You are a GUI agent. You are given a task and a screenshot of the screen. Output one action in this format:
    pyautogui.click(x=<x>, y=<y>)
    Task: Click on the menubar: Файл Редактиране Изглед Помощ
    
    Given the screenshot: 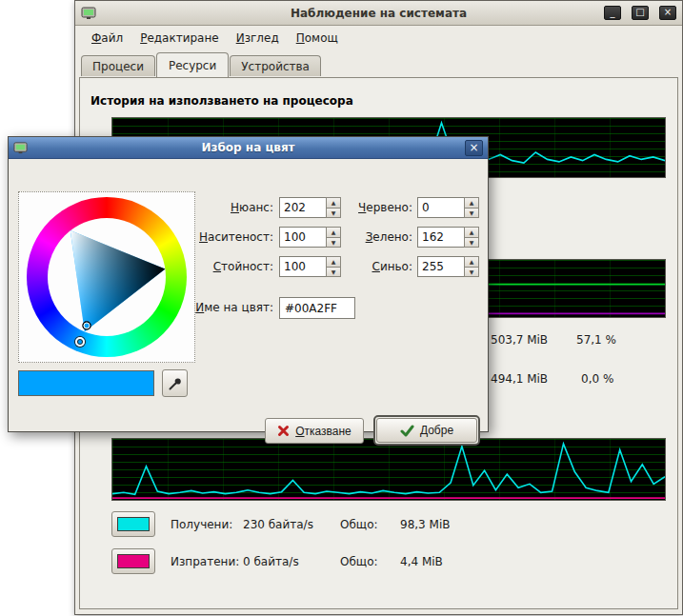 What is the action you would take?
    pyautogui.click(x=379, y=38)
    